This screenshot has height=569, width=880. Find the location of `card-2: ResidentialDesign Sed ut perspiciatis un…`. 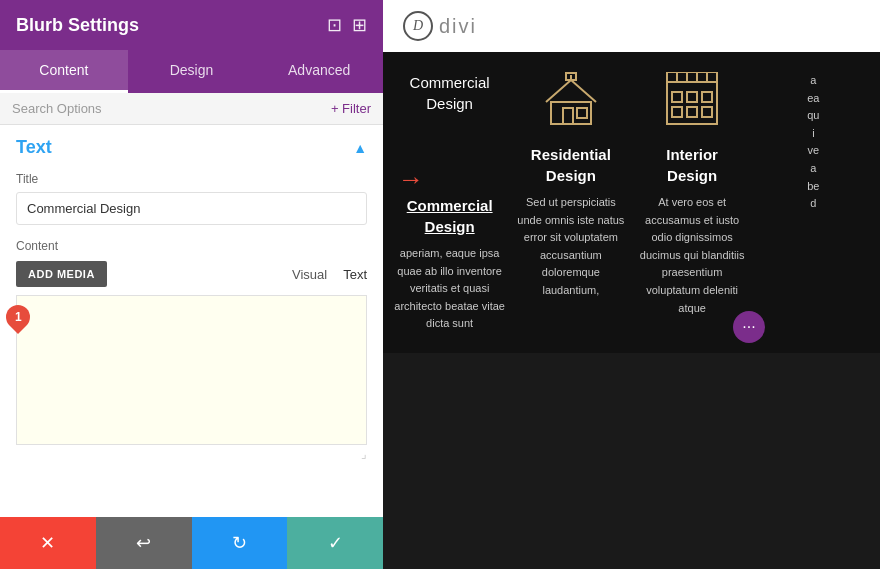

card-2: ResidentialDesign Sed ut perspiciatis un… is located at coordinates (570, 202).